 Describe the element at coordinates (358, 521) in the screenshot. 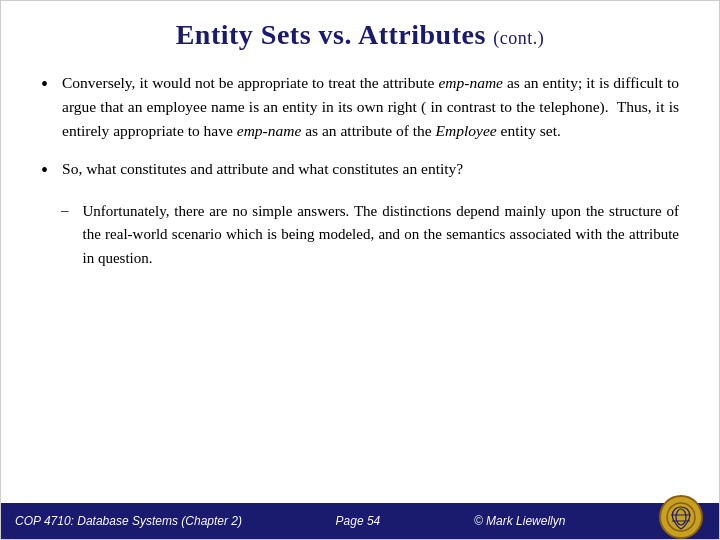

I see `footer-center: Page 54` at that location.